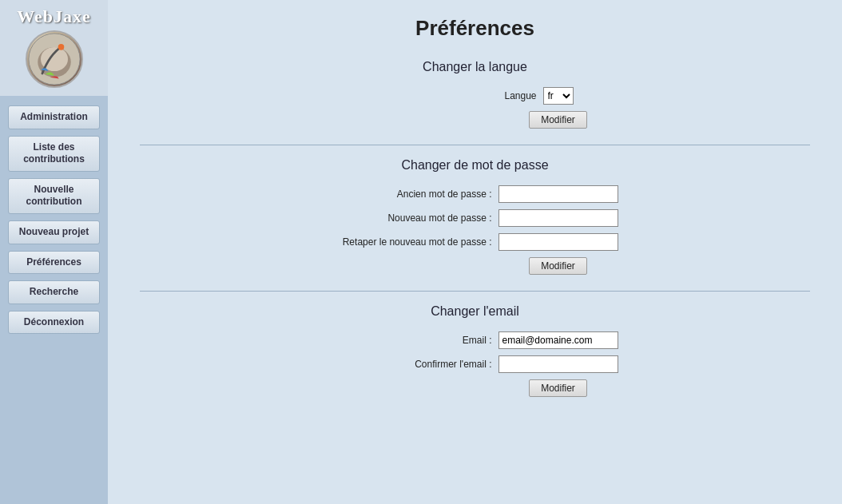 The width and height of the screenshot is (842, 504). What do you see at coordinates (54, 17) in the screenshot?
I see `app-title: WebJaxe` at bounding box center [54, 17].